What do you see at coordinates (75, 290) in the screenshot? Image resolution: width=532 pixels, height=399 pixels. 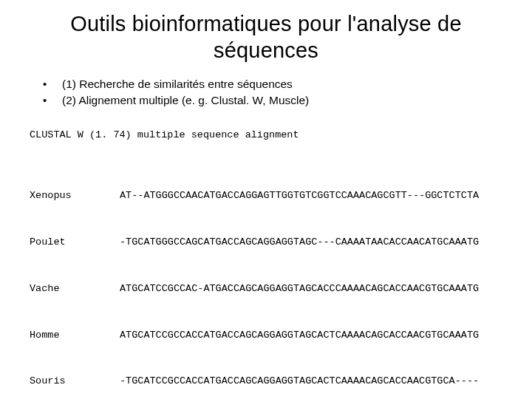 I see `species-label: Vache` at bounding box center [75, 290].